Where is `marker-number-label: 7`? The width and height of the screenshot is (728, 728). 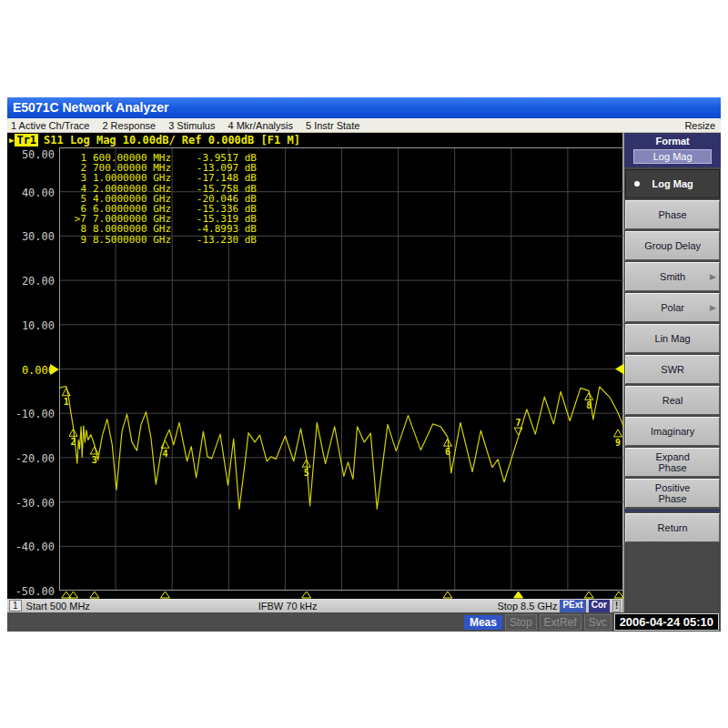 marker-number-label: 7 is located at coordinates (519, 422).